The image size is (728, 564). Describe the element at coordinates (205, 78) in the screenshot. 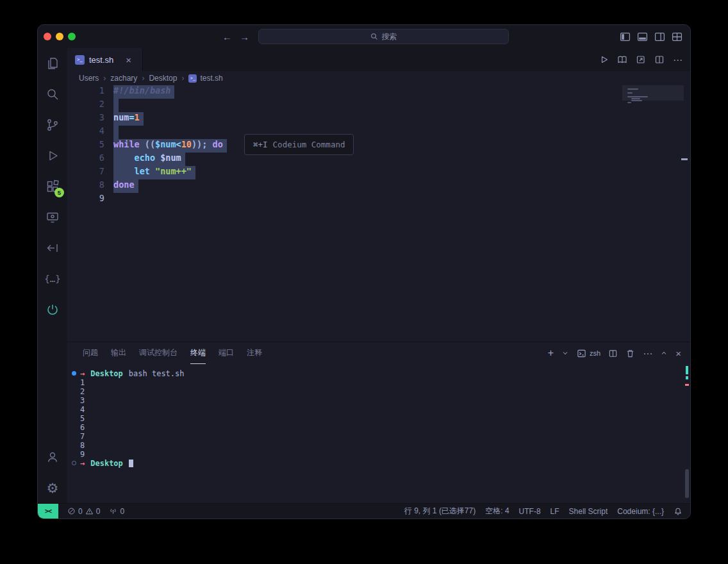

I see `breadcrumb-item: >_test.sh` at that location.